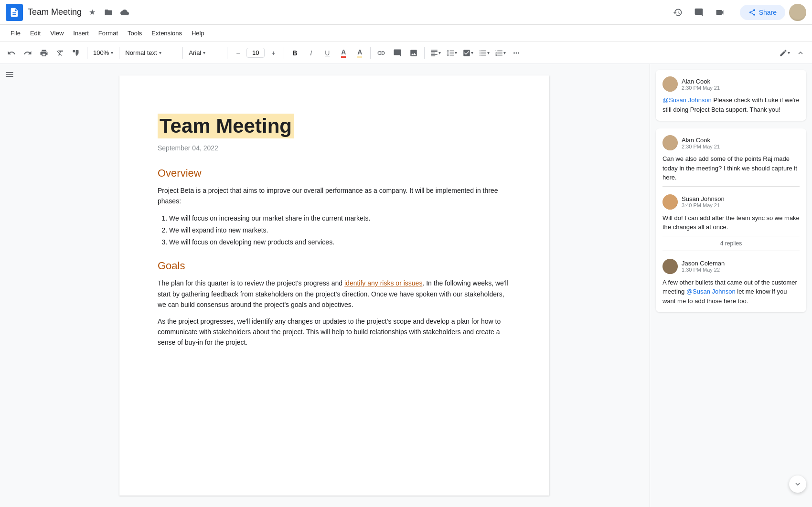 The height and width of the screenshot is (507, 812). I want to click on print-button, so click(44, 53).